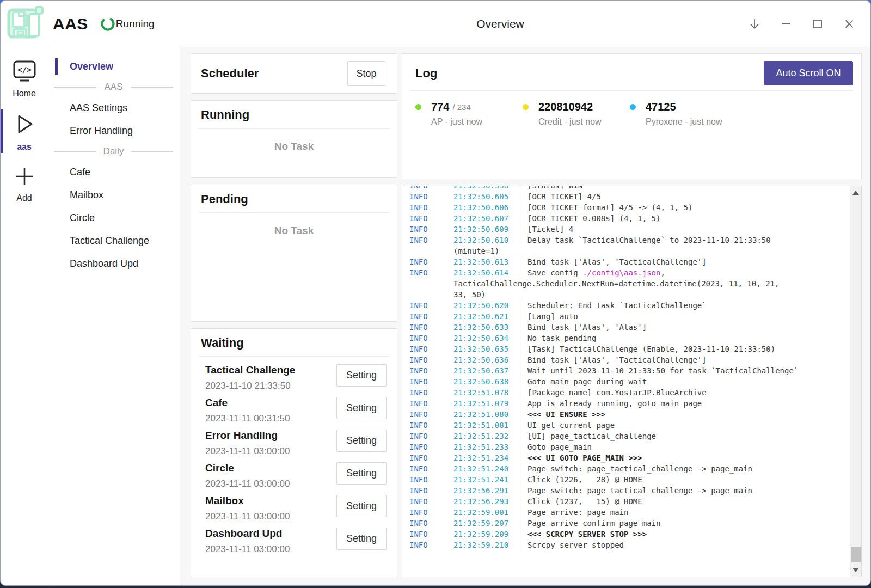 This screenshot has height=588, width=871. Describe the element at coordinates (856, 570) in the screenshot. I see `scroll-down-arrow-icon` at that location.